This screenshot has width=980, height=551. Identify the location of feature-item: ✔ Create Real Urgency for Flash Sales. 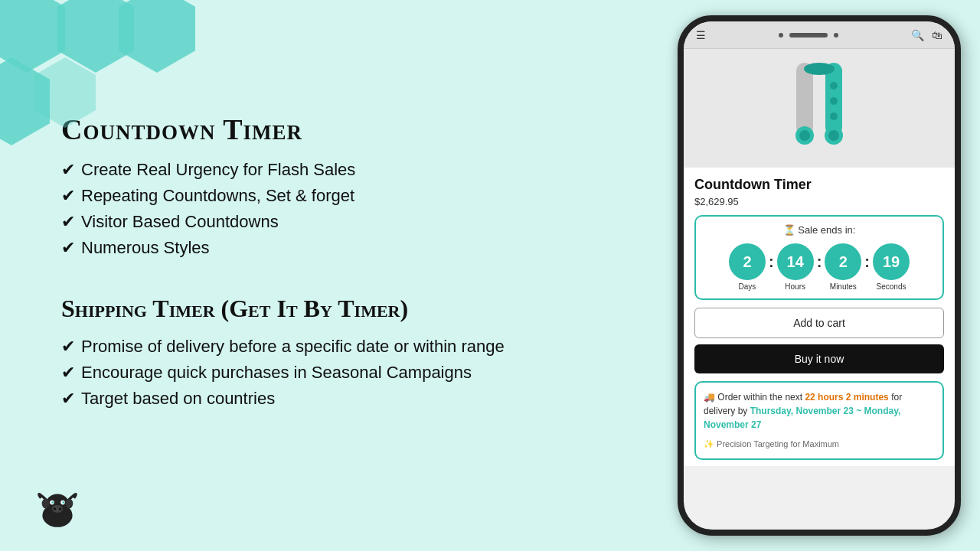
(337, 170).